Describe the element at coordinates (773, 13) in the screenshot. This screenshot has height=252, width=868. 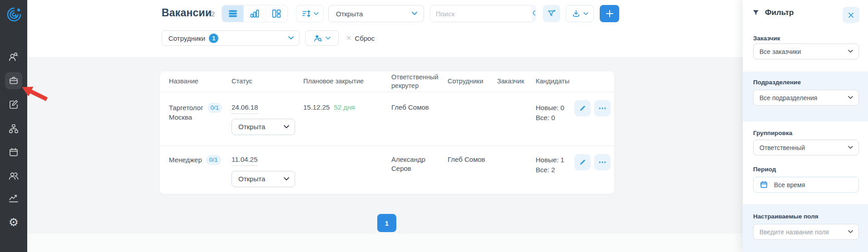
I see `filter-panel-header: Фильтр` at that location.